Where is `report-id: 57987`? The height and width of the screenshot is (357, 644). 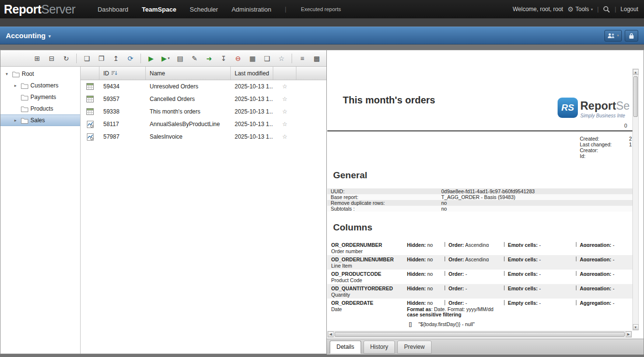 report-id: 57987 is located at coordinates (123, 137).